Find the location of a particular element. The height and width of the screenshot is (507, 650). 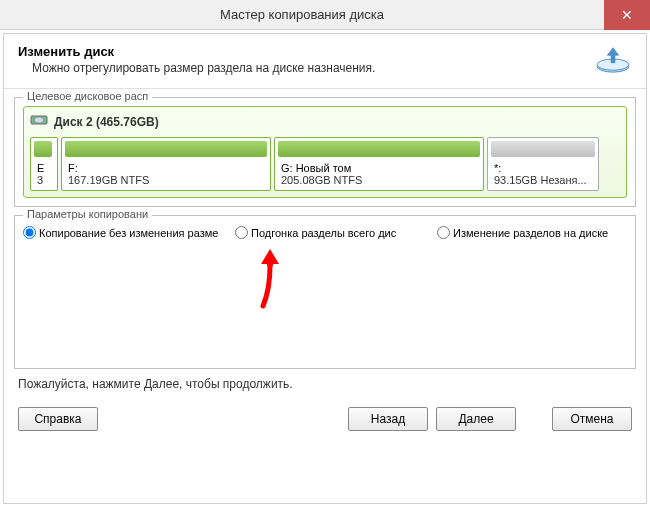

titlebar: Мастер копирования диска ✕ is located at coordinates (325, 15).